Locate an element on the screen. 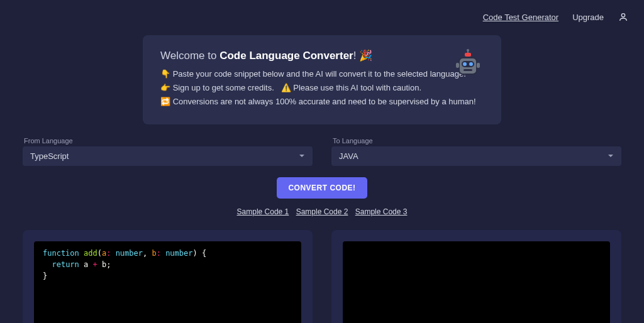 This screenshot has width=644, height=323. tok-indent is located at coordinates (47, 265).